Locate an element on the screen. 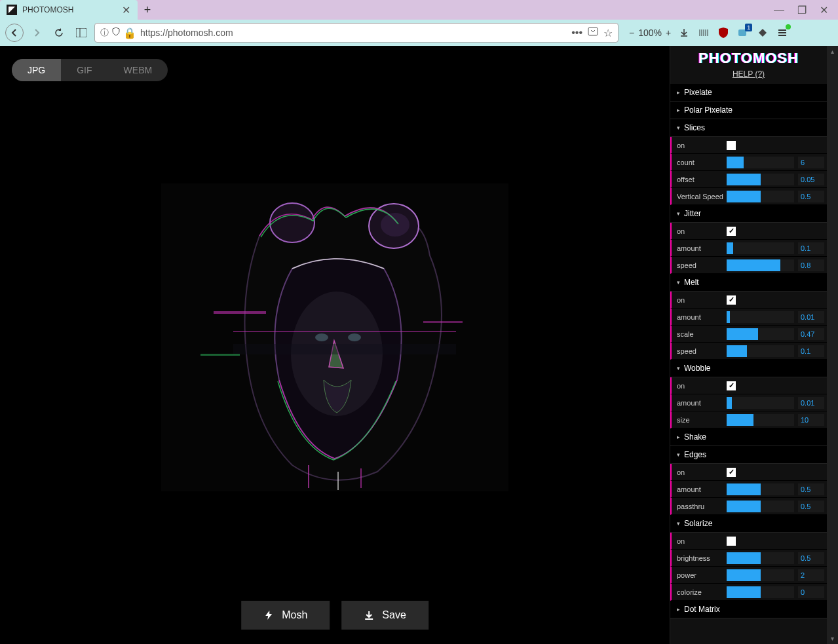  effect-polar-pixelate: ▸Polar Pixelate is located at coordinates (748, 110).